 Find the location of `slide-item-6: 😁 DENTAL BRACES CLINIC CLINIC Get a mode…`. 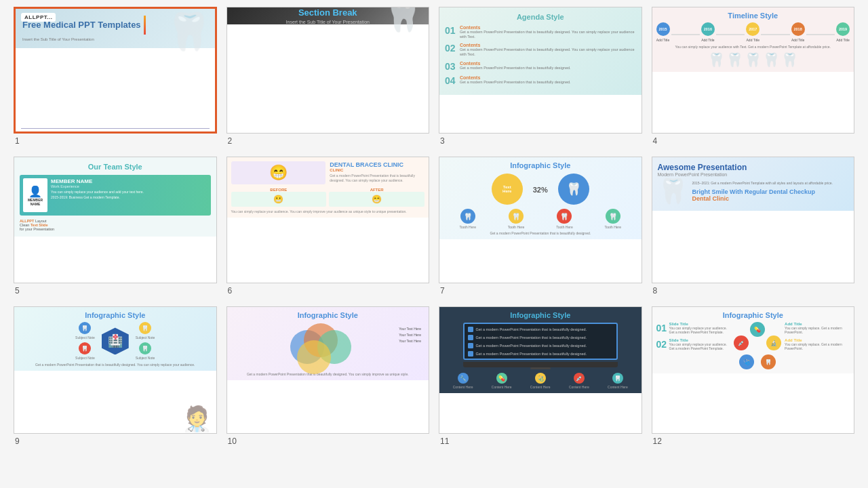

slide-item-6: 😁 DENTAL BRACES CLINIC CLINIC Get a mode… is located at coordinates (328, 226).